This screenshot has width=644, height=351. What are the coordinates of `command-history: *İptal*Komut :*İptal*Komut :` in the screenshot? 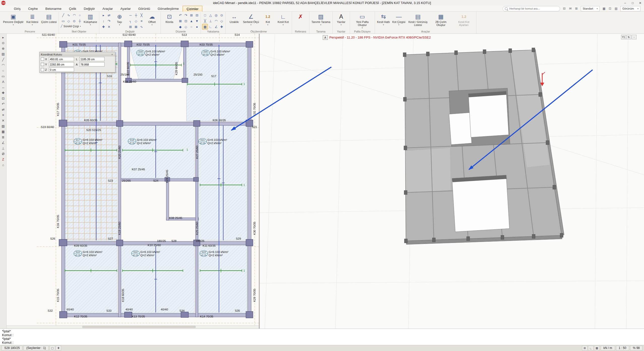 It's located at (322, 337).